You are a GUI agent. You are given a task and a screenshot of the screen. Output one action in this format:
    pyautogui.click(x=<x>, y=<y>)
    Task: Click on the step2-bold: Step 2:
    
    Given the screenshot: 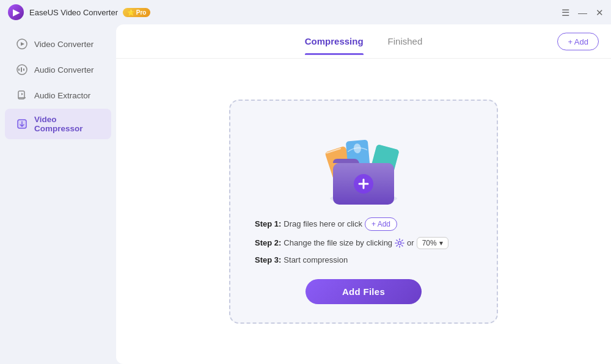 What is the action you would take?
    pyautogui.click(x=268, y=243)
    